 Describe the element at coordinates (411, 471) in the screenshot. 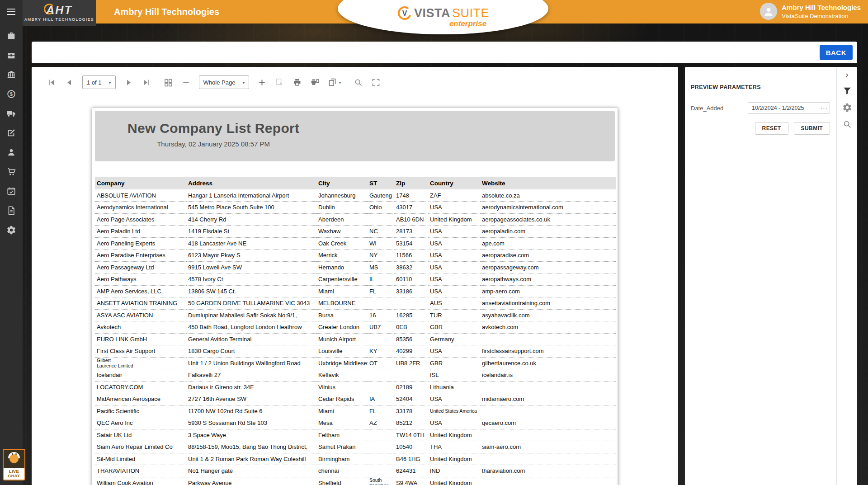

I see `table-cell: 624431` at that location.